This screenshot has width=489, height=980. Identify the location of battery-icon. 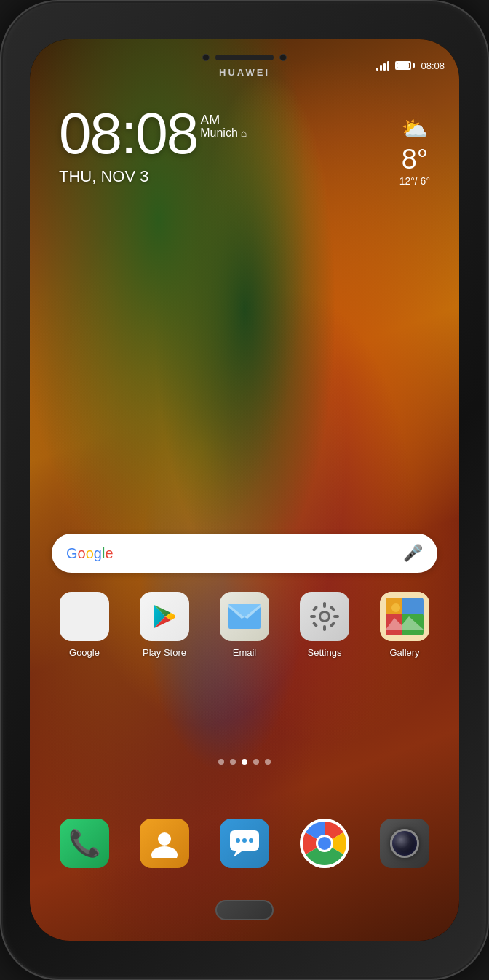
(405, 65).